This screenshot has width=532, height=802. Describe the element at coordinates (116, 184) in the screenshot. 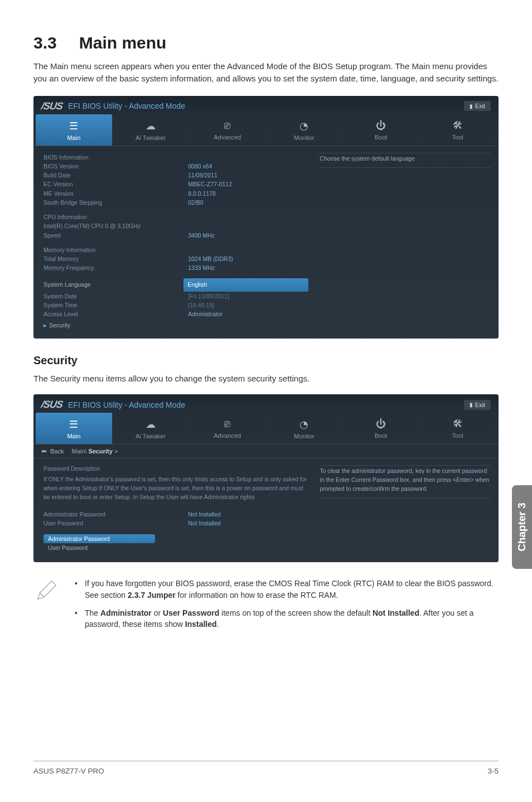

I see `ec-version-label: EC Version` at that location.